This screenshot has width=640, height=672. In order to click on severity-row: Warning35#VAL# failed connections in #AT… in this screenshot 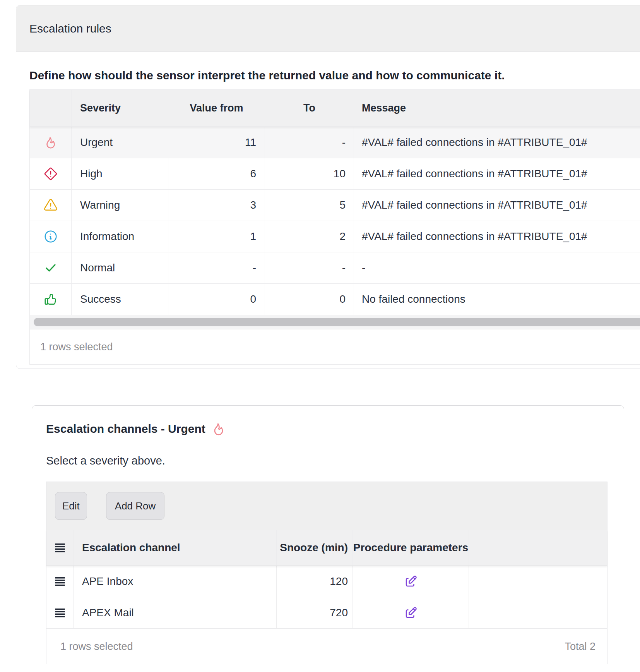, I will do `click(335, 205)`.